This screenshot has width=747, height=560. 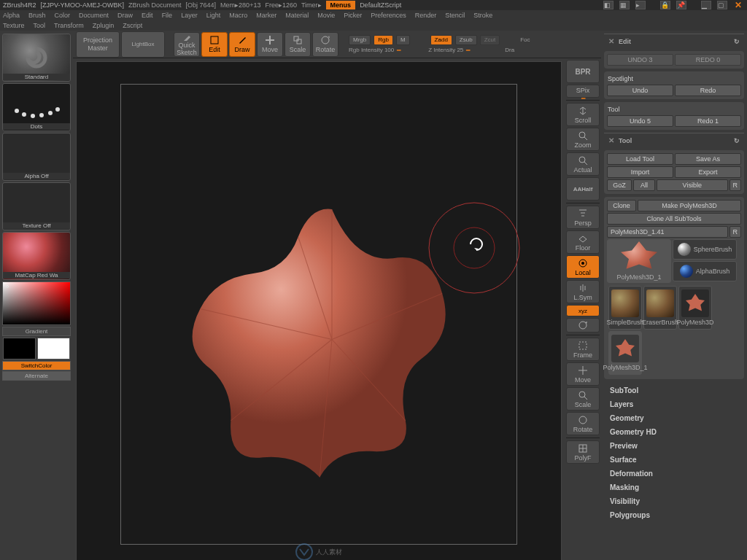 I want to click on draw-button: Draw, so click(x=242, y=44).